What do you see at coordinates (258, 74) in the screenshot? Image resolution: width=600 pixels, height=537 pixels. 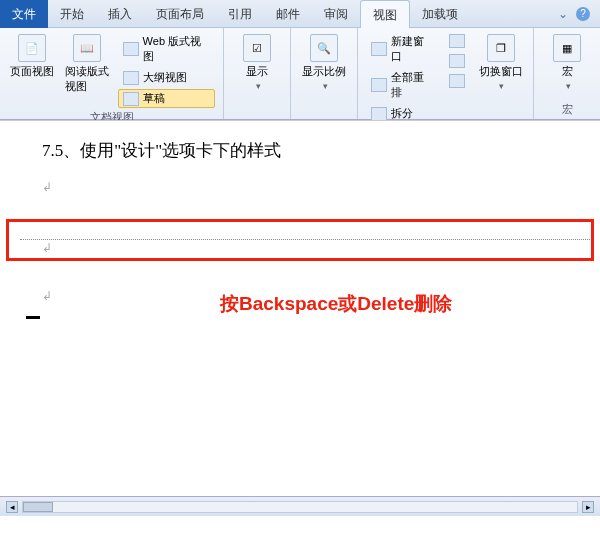 I see `group-show: ☑ 显示 ▾` at bounding box center [258, 74].